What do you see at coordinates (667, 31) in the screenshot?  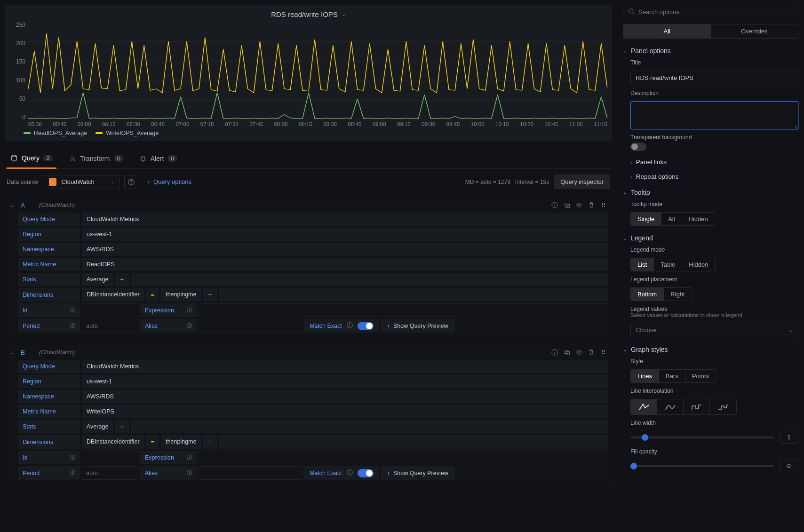 I see `segment-all: All` at bounding box center [667, 31].